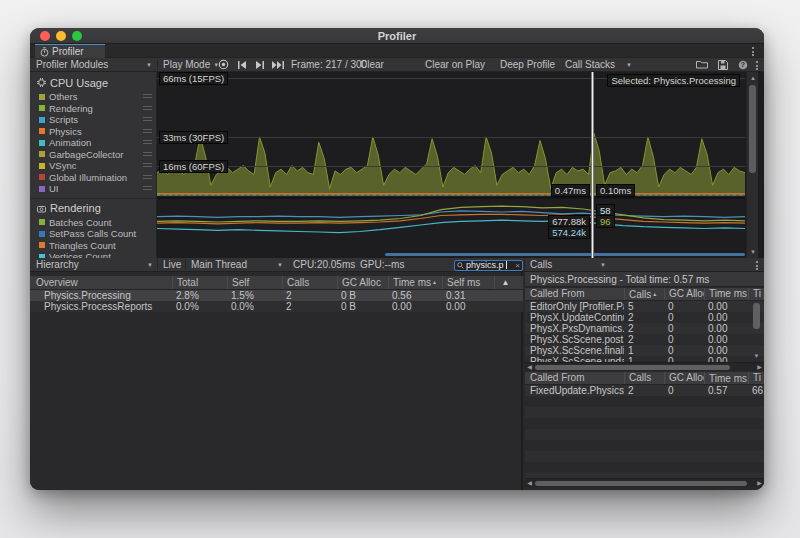 Image resolution: width=800 pixels, height=538 pixels. Describe the element at coordinates (254, 282) in the screenshot. I see `col-self: Self` at that location.